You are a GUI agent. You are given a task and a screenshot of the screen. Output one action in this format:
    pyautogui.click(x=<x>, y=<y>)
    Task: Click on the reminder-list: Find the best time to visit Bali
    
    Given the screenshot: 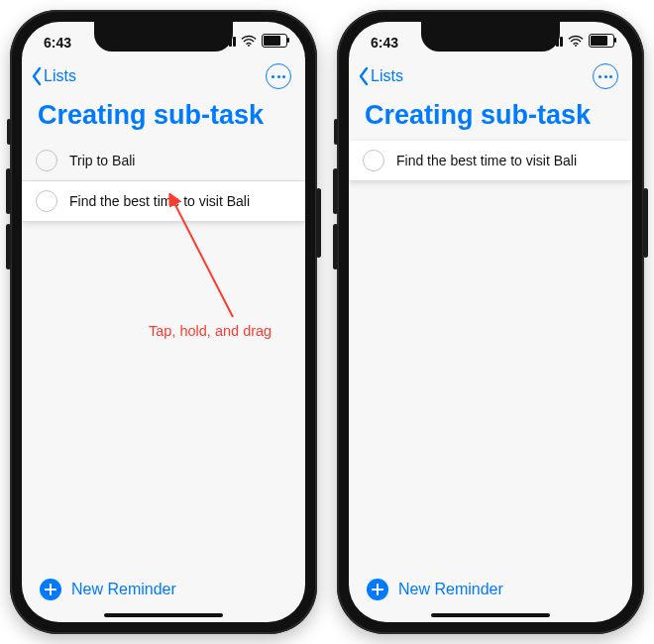 What is the action you would take?
    pyautogui.click(x=490, y=161)
    